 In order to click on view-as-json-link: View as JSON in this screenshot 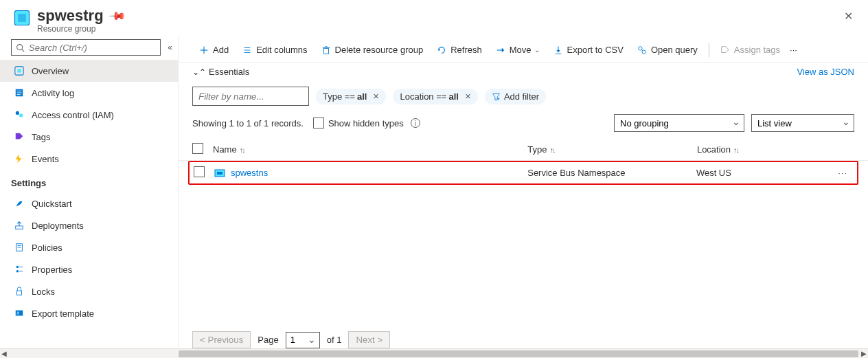, I will do `click(825, 71)`.